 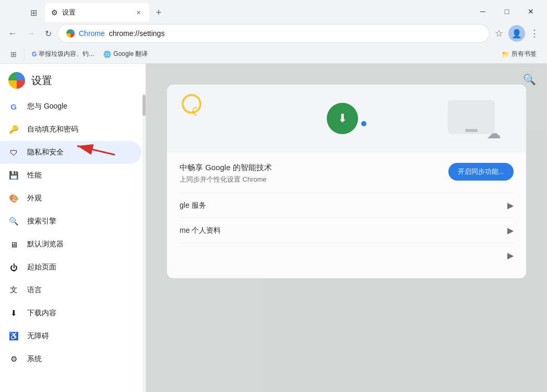 I want to click on sidebar-item-autofill-label: 自动填充和密码, so click(x=53, y=129).